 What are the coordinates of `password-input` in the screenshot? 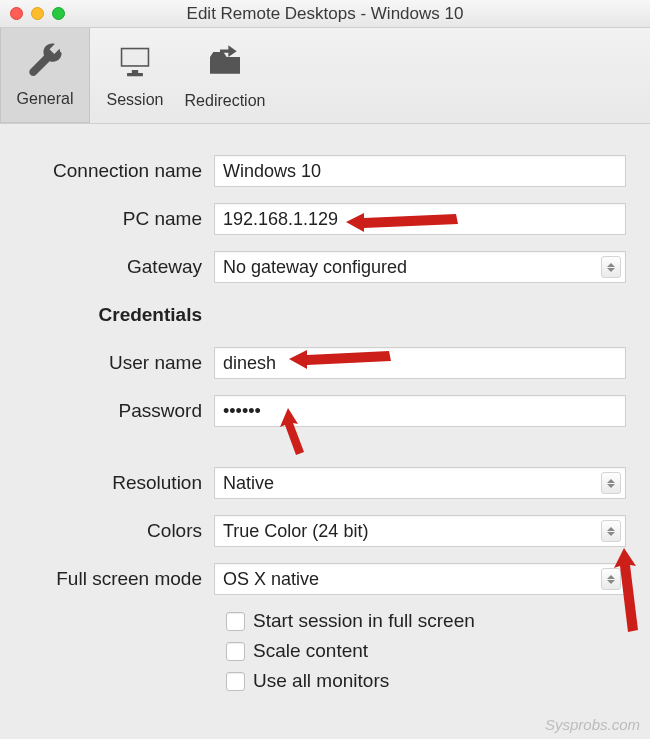 It's located at (420, 411).